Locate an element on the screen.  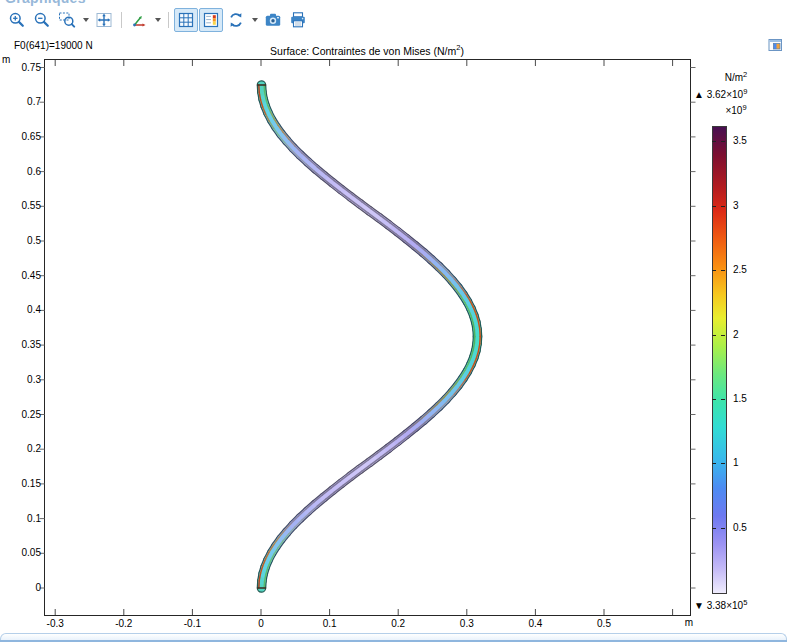
legend-button is located at coordinates (211, 20).